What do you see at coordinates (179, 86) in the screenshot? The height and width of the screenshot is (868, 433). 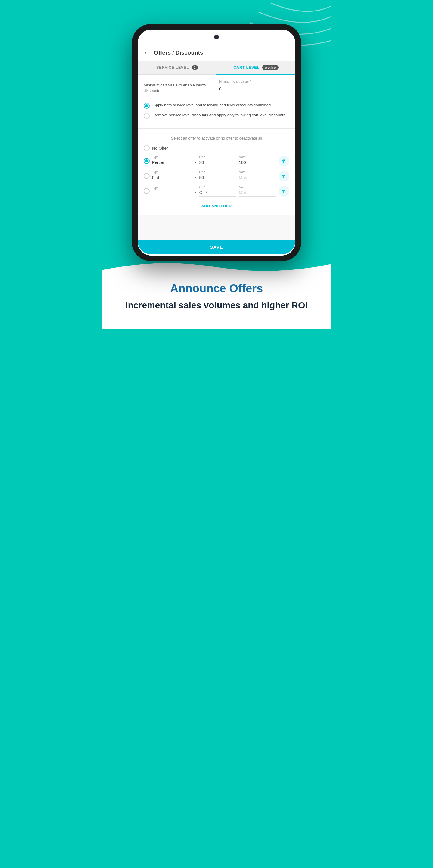 I see `min-cart-label: Minimum cart value to enable below disco…` at bounding box center [179, 86].